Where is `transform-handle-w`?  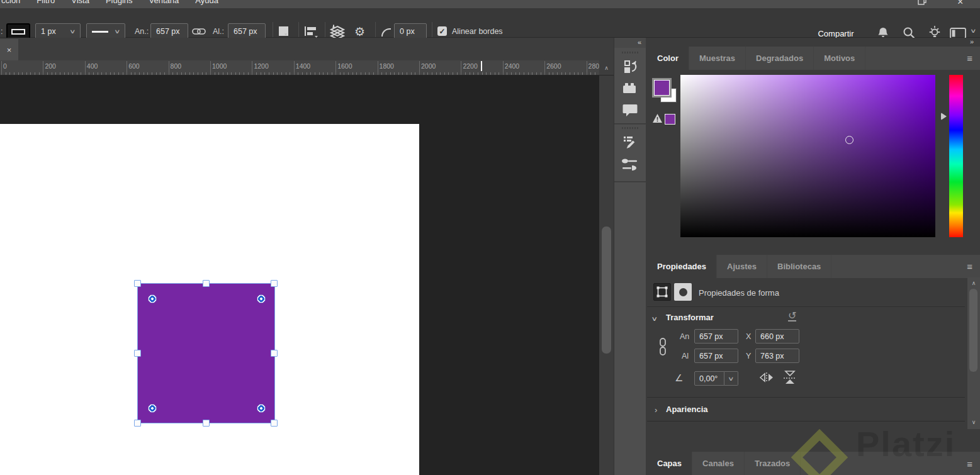 transform-handle-w is located at coordinates (137, 354).